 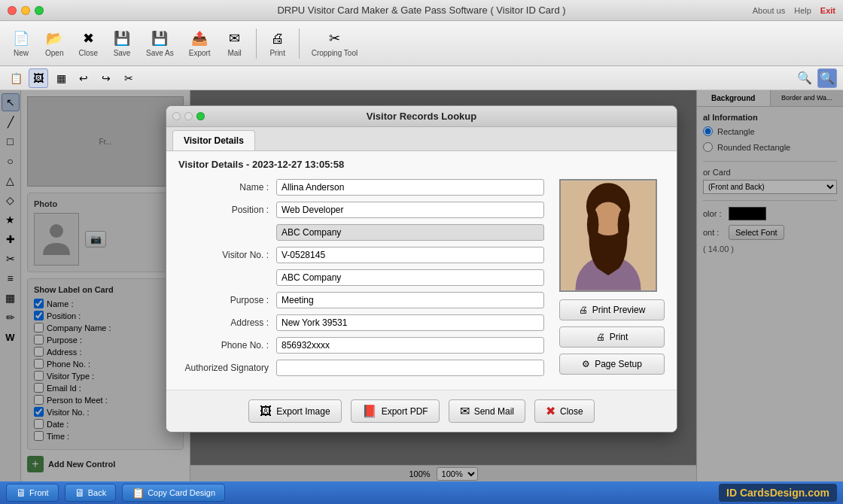 What do you see at coordinates (799, 493) in the screenshot?
I see `brand-highlight: Design.com` at bounding box center [799, 493].